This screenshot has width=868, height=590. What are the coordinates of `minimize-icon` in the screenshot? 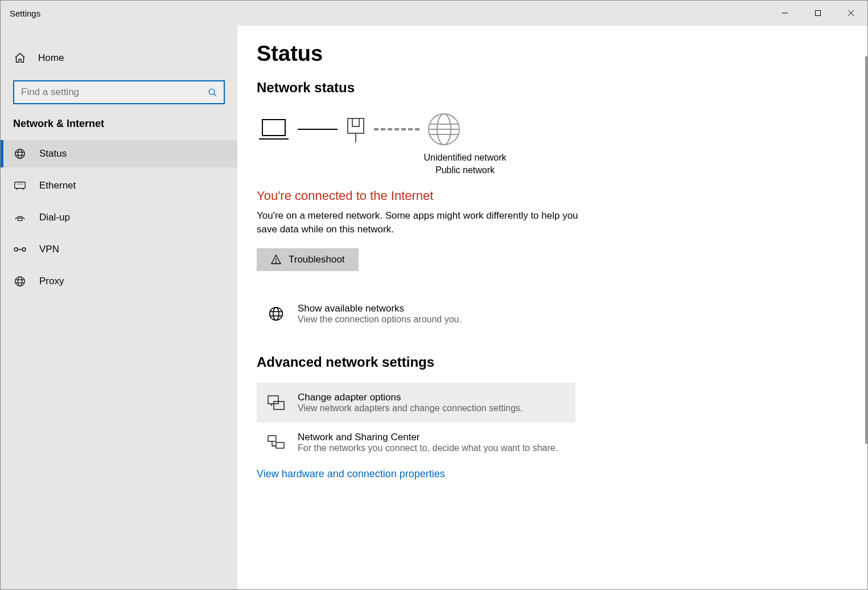 It's located at (785, 13).